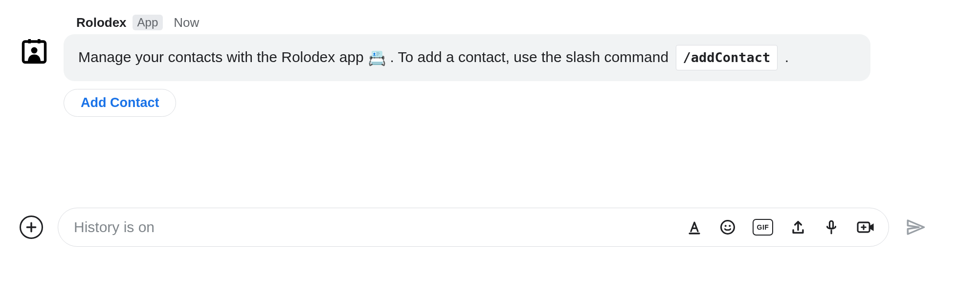 This screenshot has height=302, width=980. I want to click on message-input, so click(377, 227).